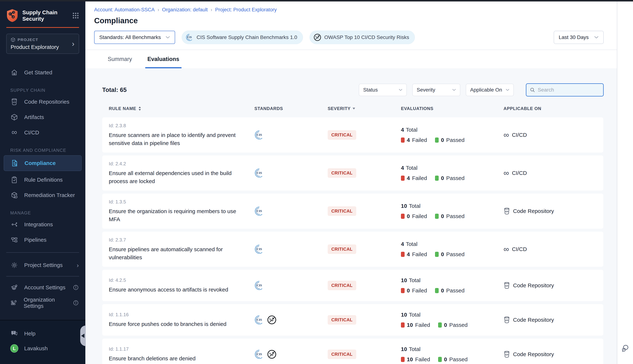  What do you see at coordinates (42, 150) in the screenshot?
I see `sidebar-section-risk-compliance: RISK AND COMPLIANCE` at bounding box center [42, 150].